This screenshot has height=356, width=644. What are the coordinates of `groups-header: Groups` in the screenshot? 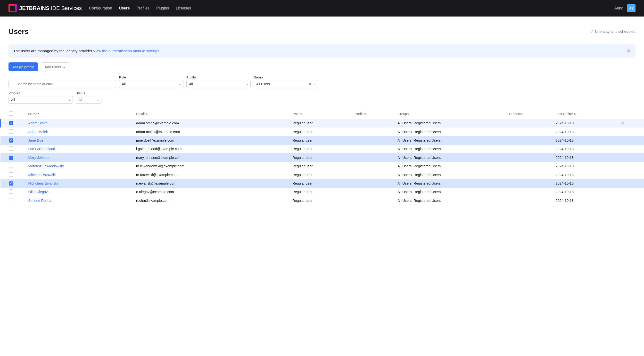 It's located at (453, 114).